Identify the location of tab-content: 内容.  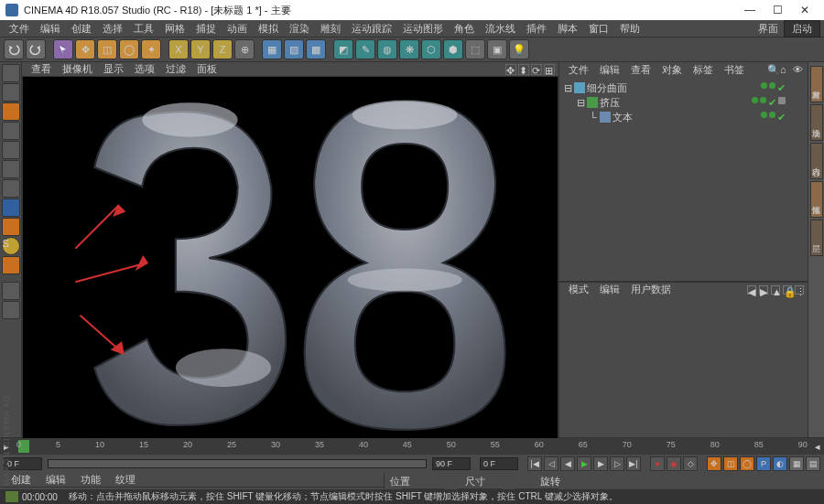
(817, 161).